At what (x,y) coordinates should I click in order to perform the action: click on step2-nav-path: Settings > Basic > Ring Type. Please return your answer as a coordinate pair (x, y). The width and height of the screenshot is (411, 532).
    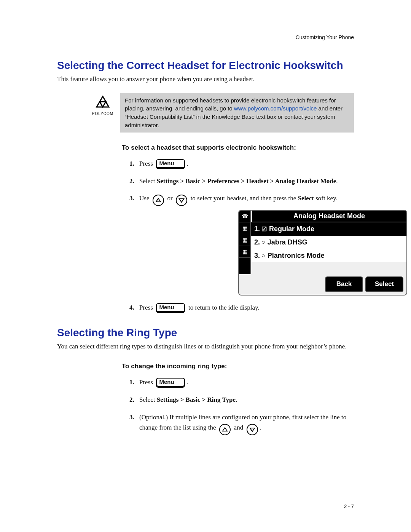
    Looking at the image, I should click on (196, 400).